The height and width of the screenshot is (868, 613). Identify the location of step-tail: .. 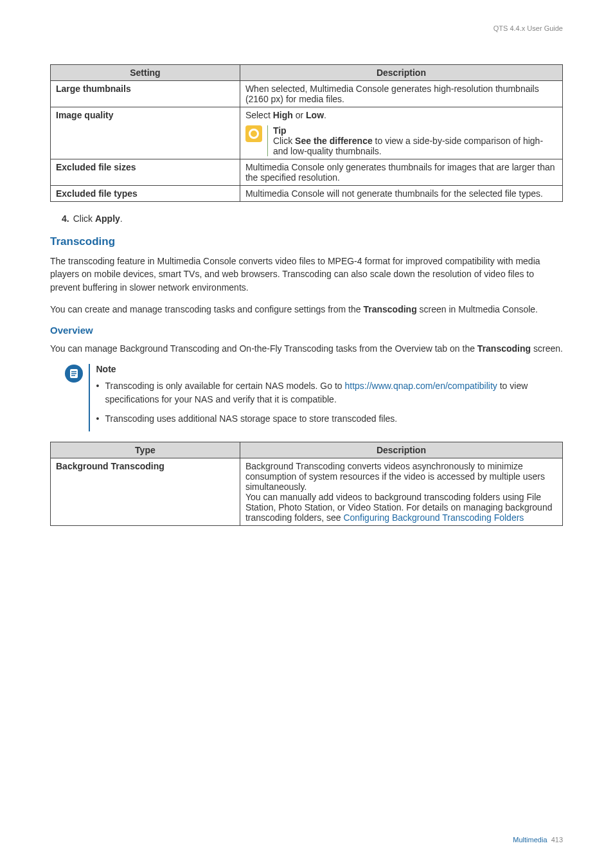
(121, 219).